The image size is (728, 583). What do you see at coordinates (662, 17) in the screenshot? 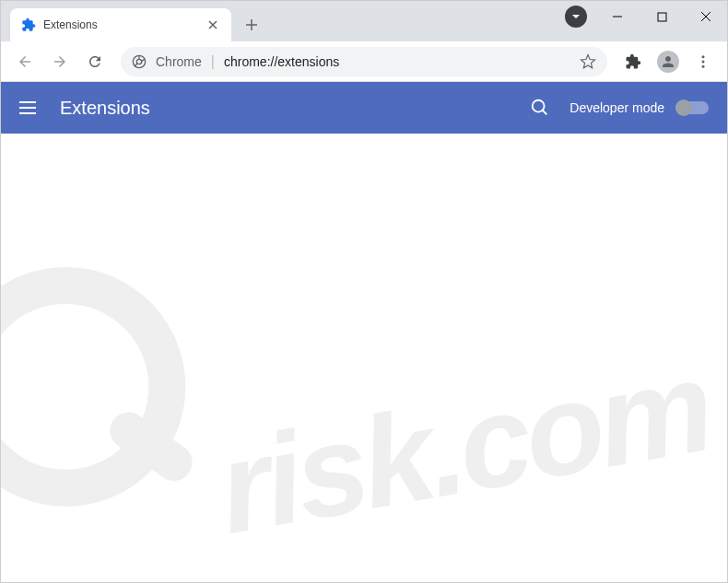
I see `maximize-button` at bounding box center [662, 17].